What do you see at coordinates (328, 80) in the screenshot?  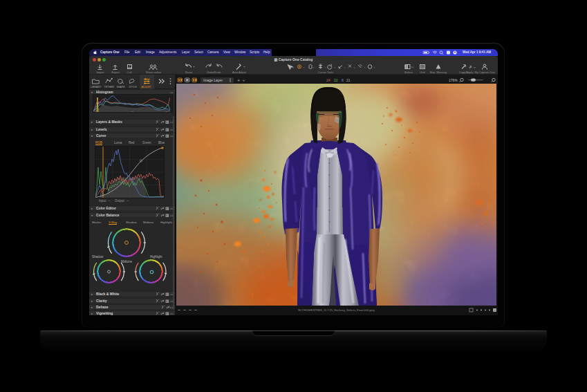 I see `svg-text: 24` at bounding box center [328, 80].